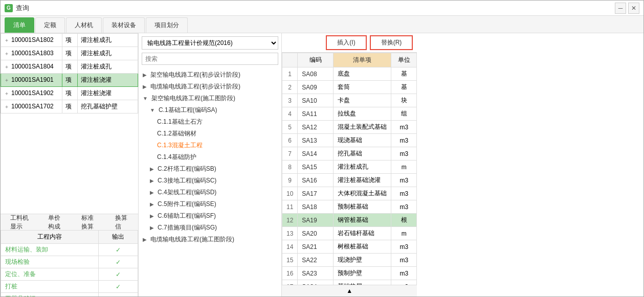 Image resolution: width=644 pixels, height=297 pixels. I want to click on tree-item-11: ▶C.5附件工程(编码SE), so click(210, 204).